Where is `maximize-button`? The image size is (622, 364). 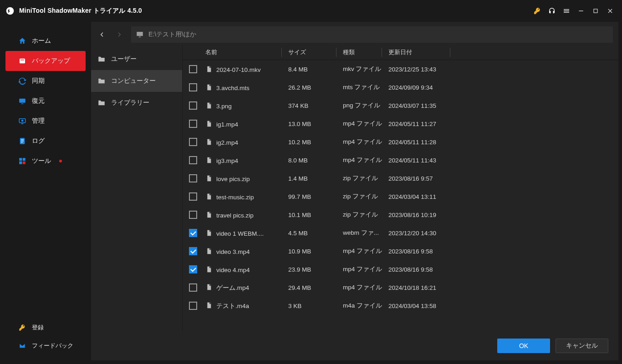
maximize-button is located at coordinates (596, 11).